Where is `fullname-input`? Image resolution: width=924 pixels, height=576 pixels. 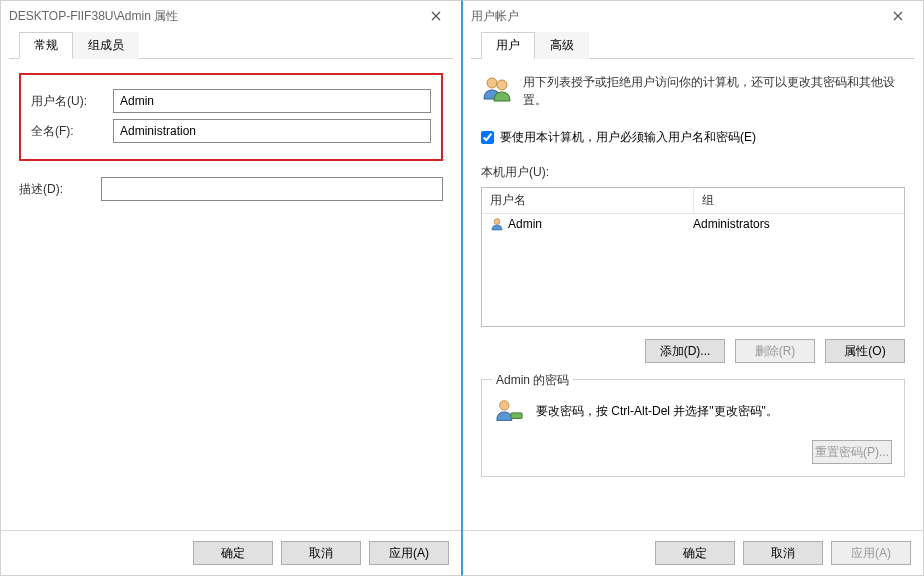 fullname-input is located at coordinates (272, 131).